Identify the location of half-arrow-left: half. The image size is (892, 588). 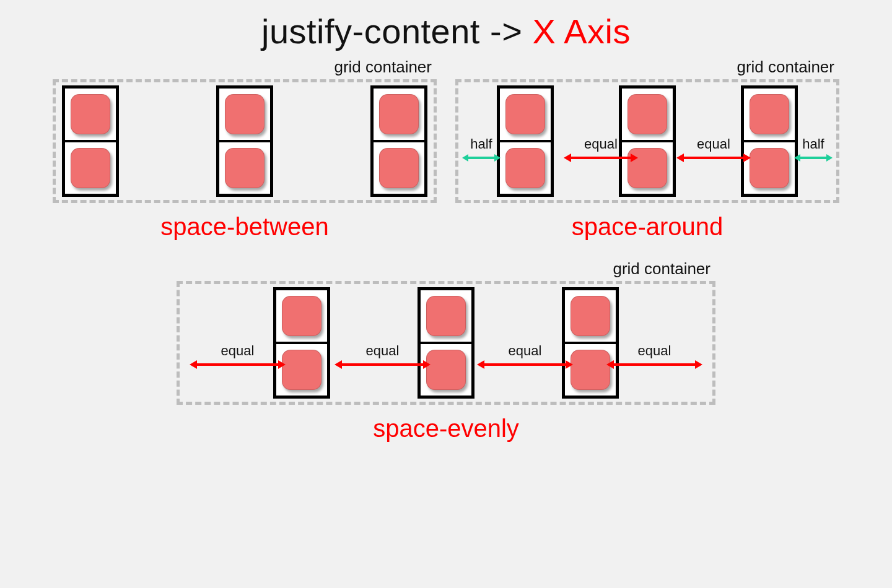
(481, 150).